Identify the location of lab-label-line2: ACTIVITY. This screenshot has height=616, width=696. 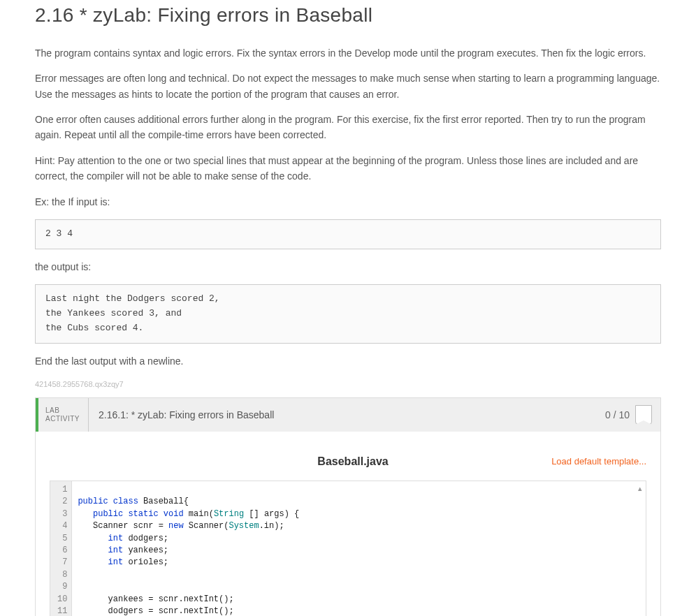
(63, 419).